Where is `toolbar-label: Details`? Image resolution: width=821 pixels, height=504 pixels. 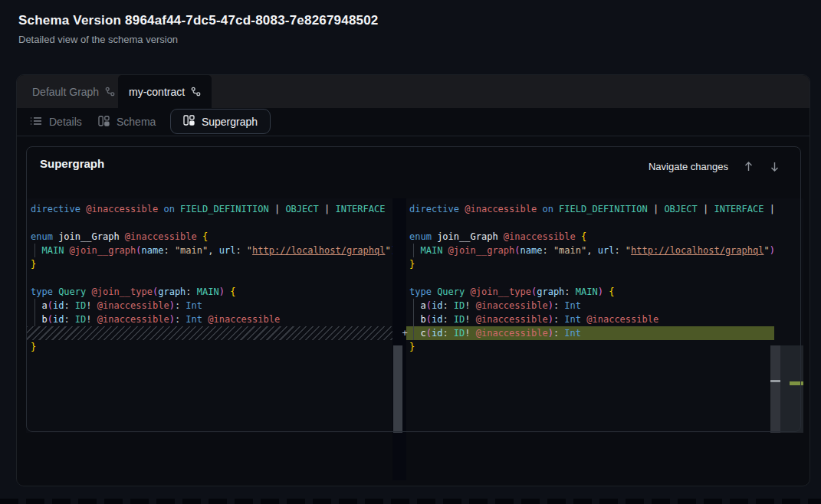
toolbar-label: Details is located at coordinates (66, 122).